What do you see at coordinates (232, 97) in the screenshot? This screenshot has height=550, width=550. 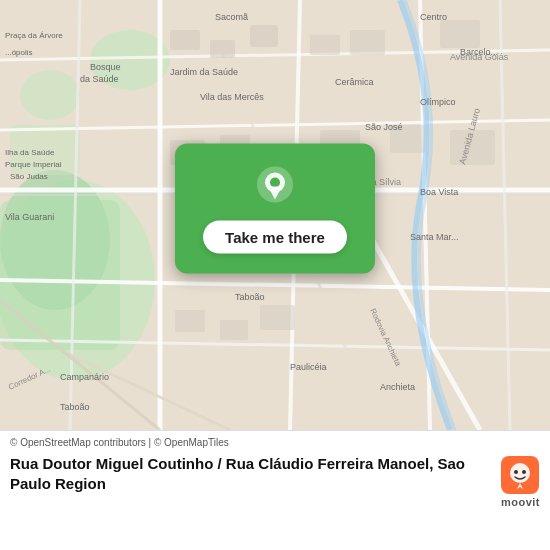 I see `svg-text: Vila das Mercês` at bounding box center [232, 97].